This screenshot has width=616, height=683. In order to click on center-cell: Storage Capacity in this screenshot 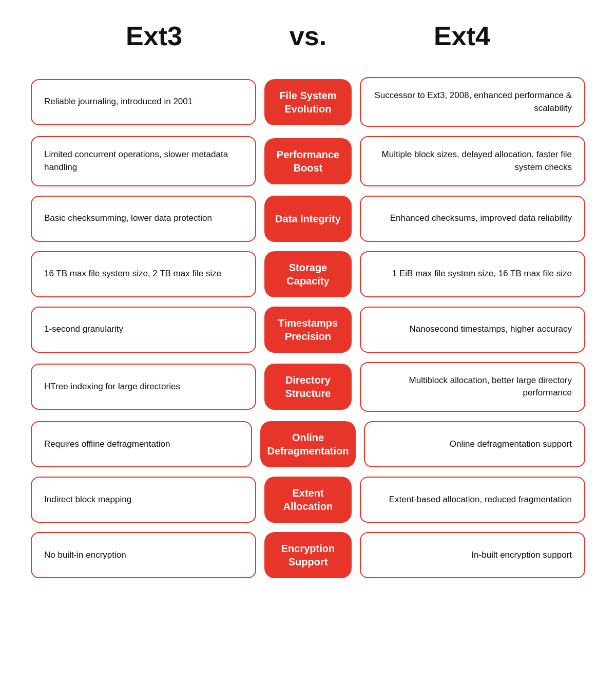, I will do `click(308, 274)`.